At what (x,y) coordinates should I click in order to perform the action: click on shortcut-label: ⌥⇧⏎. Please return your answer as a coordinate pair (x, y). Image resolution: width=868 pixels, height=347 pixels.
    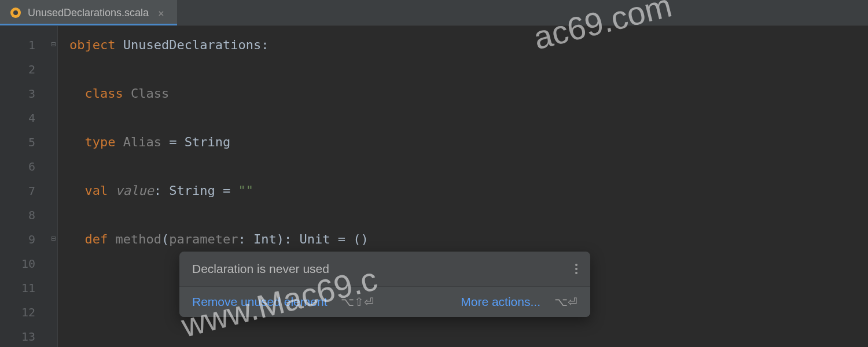
    Looking at the image, I should click on (358, 302).